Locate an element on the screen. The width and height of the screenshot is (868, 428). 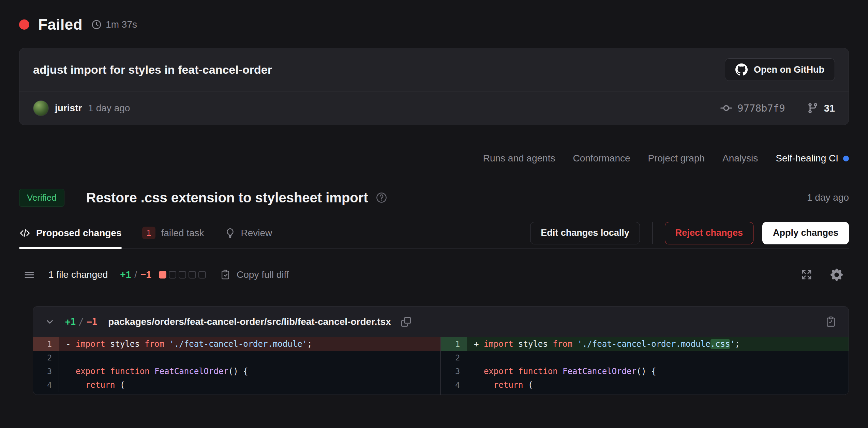
file-deletions: −1 is located at coordinates (92, 322).